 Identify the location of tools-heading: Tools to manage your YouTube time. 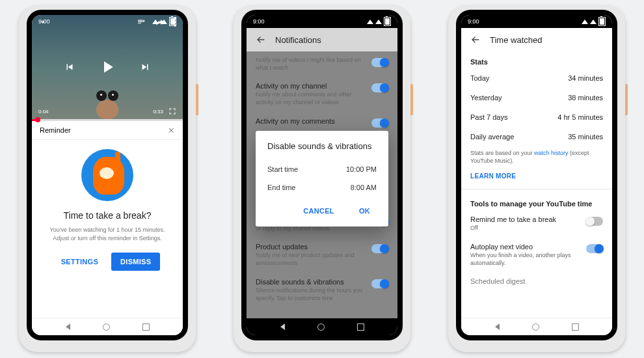
(537, 202).